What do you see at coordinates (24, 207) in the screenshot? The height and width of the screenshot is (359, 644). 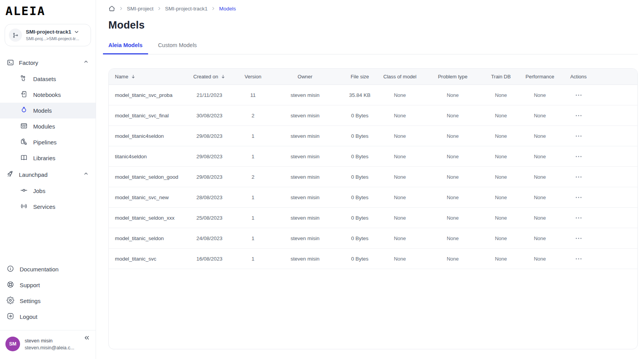 I see `broadcast-icon` at bounding box center [24, 207].